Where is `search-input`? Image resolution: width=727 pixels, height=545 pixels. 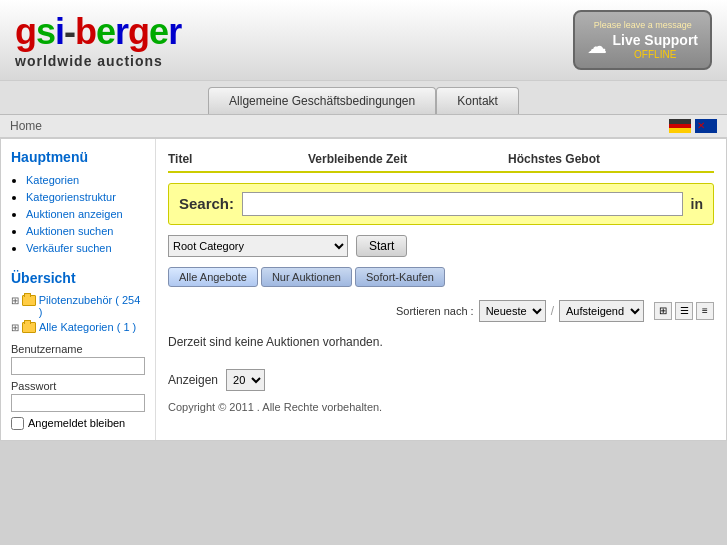 search-input is located at coordinates (462, 204).